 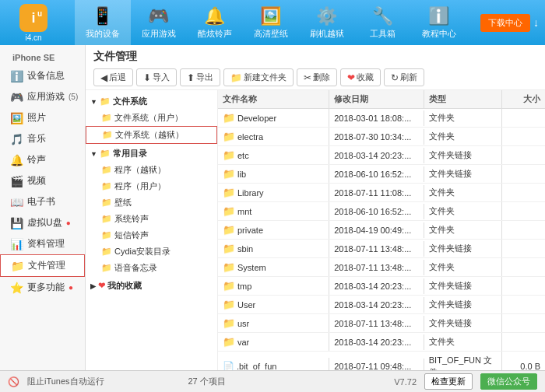 I want to click on sidebar-item-ebooks: 📖 电子书, so click(x=42, y=202).